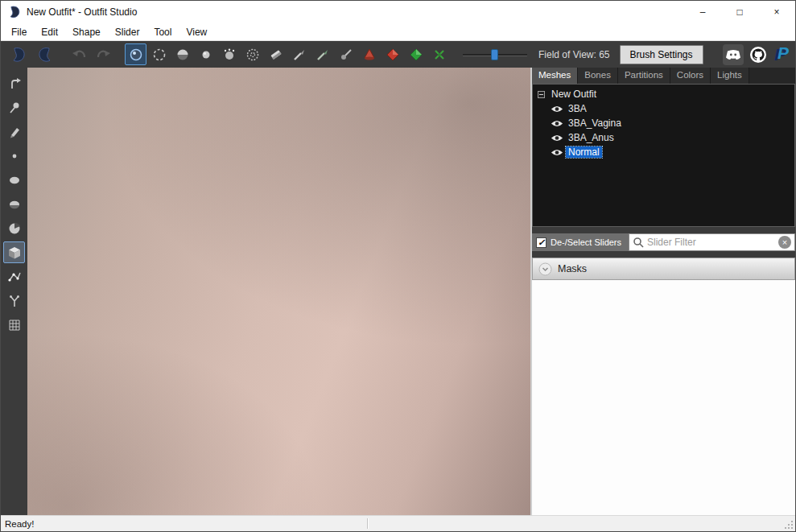 Image resolution: width=796 pixels, height=532 pixels. Describe the element at coordinates (14, 180) in the screenshot. I see `brush-ellipse-icon` at that location.